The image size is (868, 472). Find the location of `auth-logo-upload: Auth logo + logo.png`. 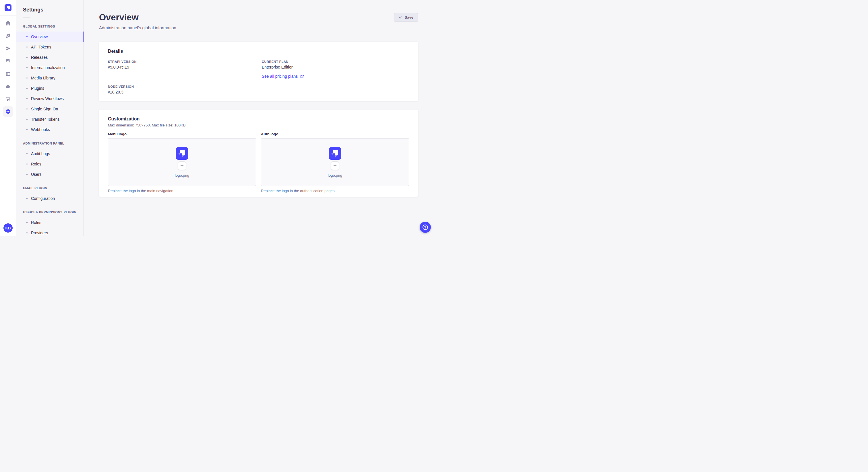

auth-logo-upload: Auth logo + logo.png is located at coordinates (335, 162).